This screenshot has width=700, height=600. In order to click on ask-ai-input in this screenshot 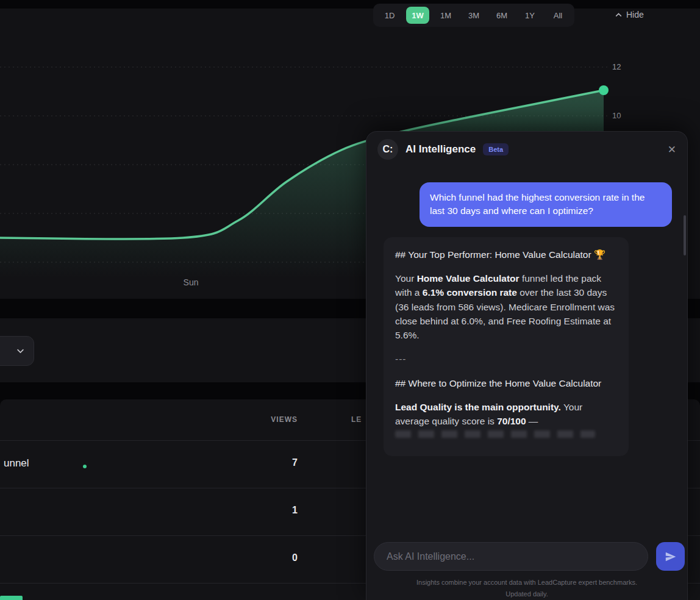, I will do `click(511, 556)`.